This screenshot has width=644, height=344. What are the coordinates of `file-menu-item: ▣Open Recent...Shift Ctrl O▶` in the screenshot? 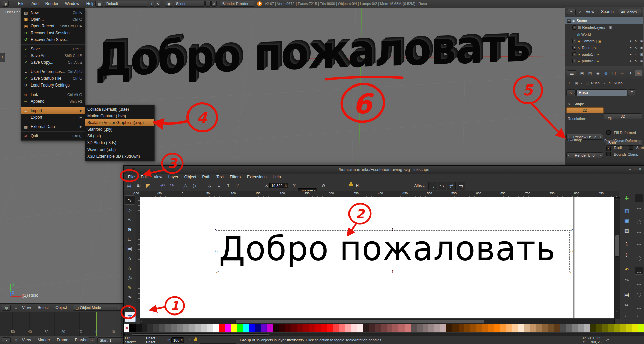 It's located at (53, 26).